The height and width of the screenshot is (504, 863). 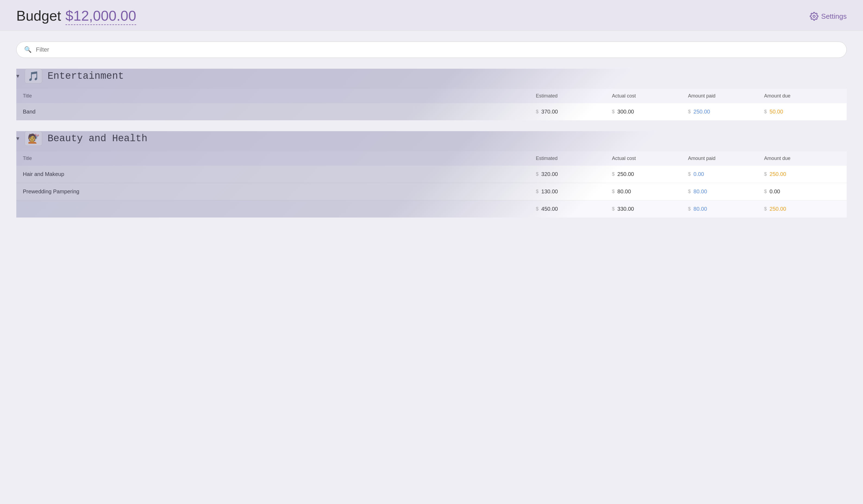 I want to click on row-due: $ 0.00, so click(x=802, y=192).